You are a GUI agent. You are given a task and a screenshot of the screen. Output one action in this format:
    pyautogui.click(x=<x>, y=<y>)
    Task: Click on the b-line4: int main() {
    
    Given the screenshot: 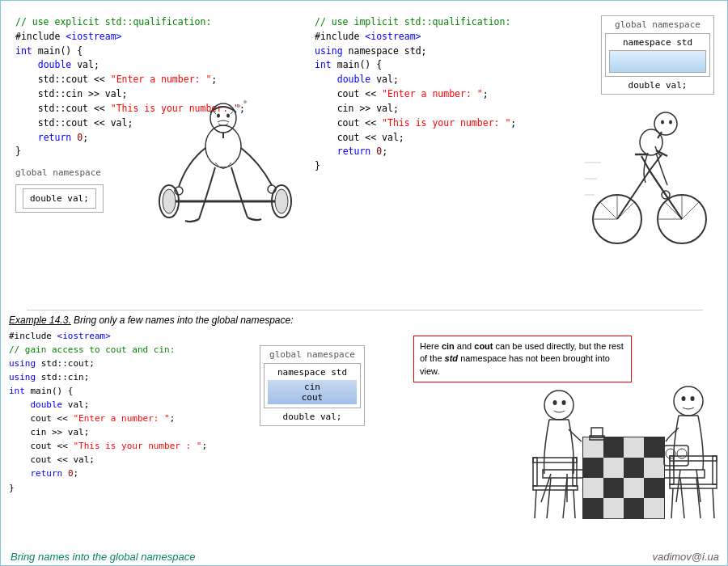 What is the action you would take?
    pyautogui.click(x=130, y=391)
    